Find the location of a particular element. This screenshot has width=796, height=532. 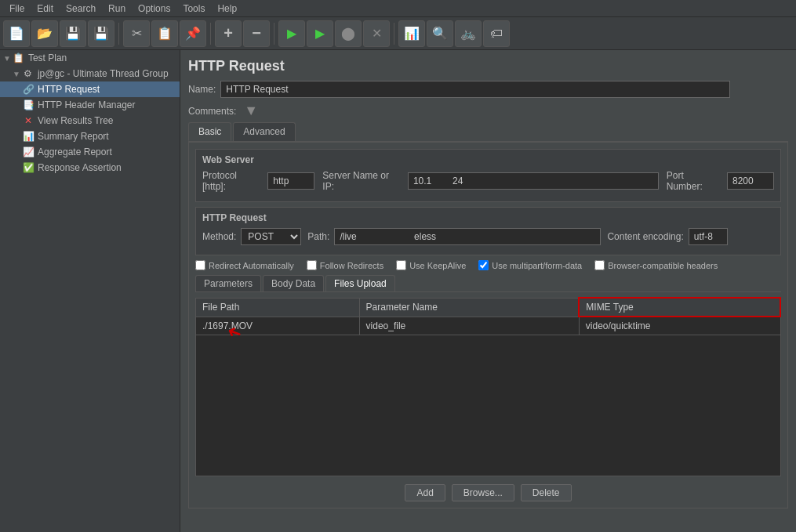

method-label: Method: is located at coordinates (220, 237).